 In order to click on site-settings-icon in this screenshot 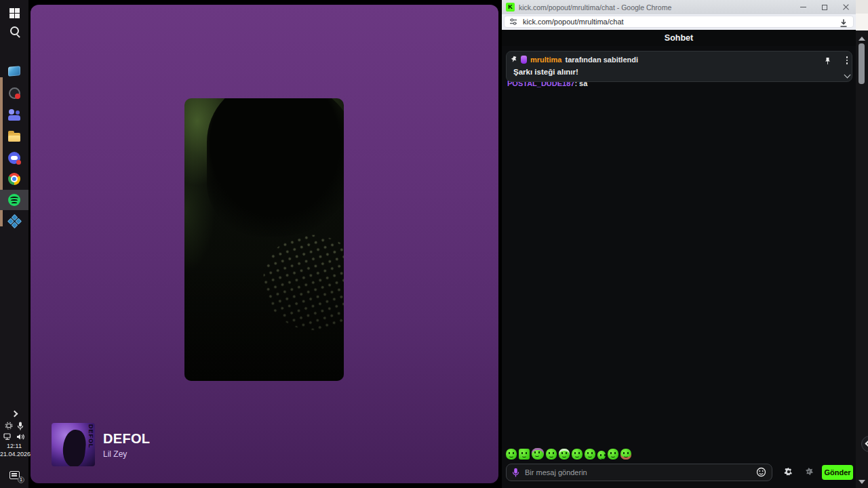, I will do `click(513, 22)`.